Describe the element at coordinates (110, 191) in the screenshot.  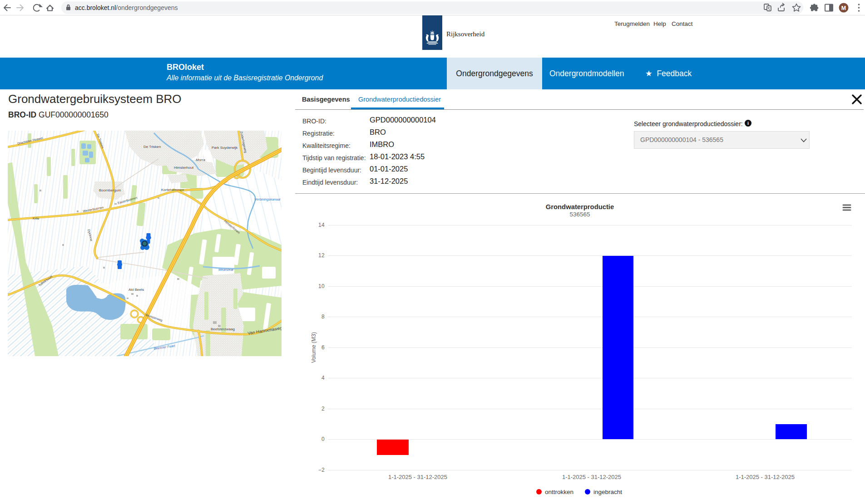
I see `svg-text: Boornbergum` at that location.